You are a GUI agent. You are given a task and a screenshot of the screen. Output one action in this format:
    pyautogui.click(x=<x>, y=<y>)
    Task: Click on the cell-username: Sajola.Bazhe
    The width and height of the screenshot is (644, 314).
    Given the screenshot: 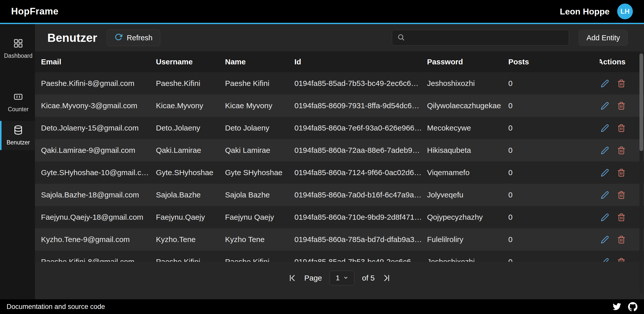 What is the action you would take?
    pyautogui.click(x=190, y=195)
    